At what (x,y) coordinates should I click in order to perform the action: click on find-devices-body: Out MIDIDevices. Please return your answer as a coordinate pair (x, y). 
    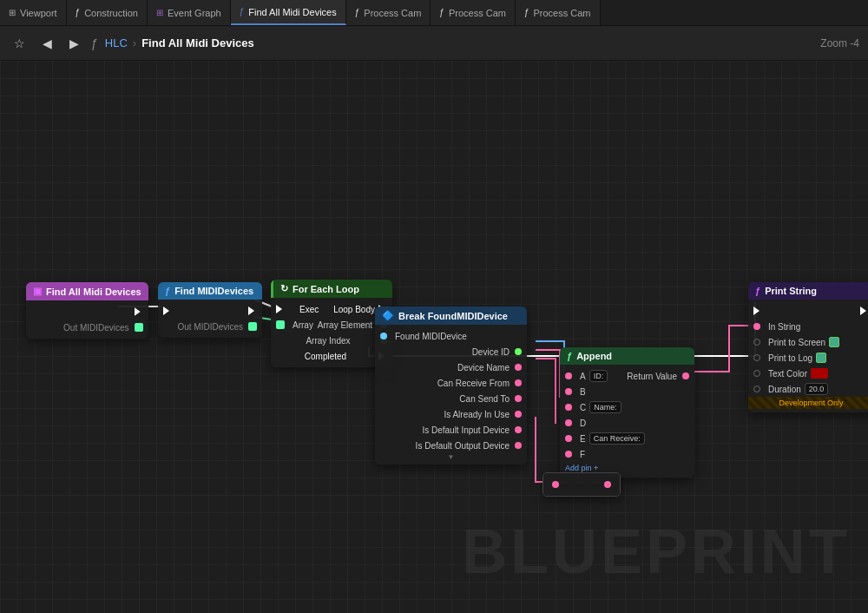
    Looking at the image, I should click on (210, 319).